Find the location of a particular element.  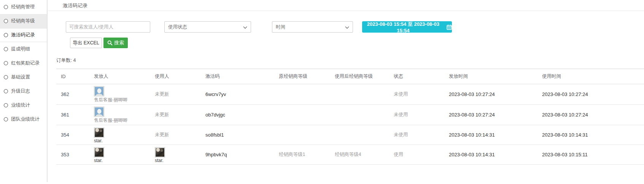

chevron-down-icon is located at coordinates (245, 27).